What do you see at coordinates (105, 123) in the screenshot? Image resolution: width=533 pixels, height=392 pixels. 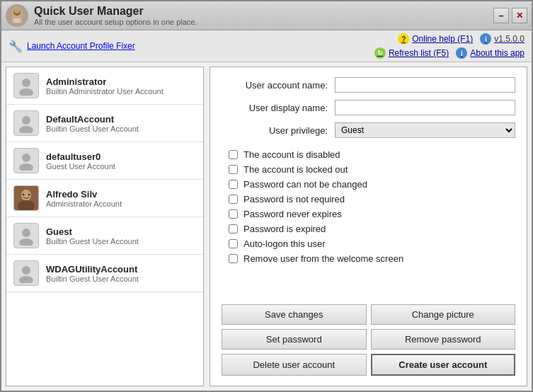 I see `user-list-item: DefaultAccount Builtin Guest User Accoun…` at bounding box center [105, 123].